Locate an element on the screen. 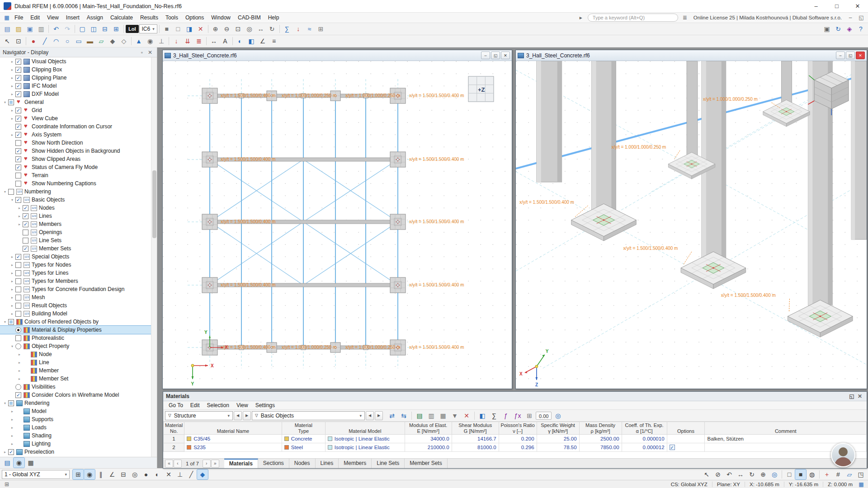 The height and width of the screenshot is (488, 868). search-table-icon: ◎ is located at coordinates (558, 416).